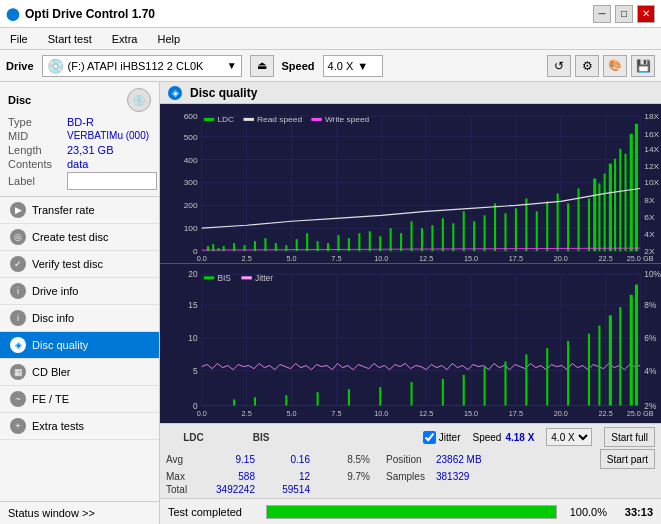 This screenshot has height=524, width=661. Describe the element at coordinates (80, 14) in the screenshot. I see `titlebar-left: ⬤ Opti Drive Control 1.70` at that location.